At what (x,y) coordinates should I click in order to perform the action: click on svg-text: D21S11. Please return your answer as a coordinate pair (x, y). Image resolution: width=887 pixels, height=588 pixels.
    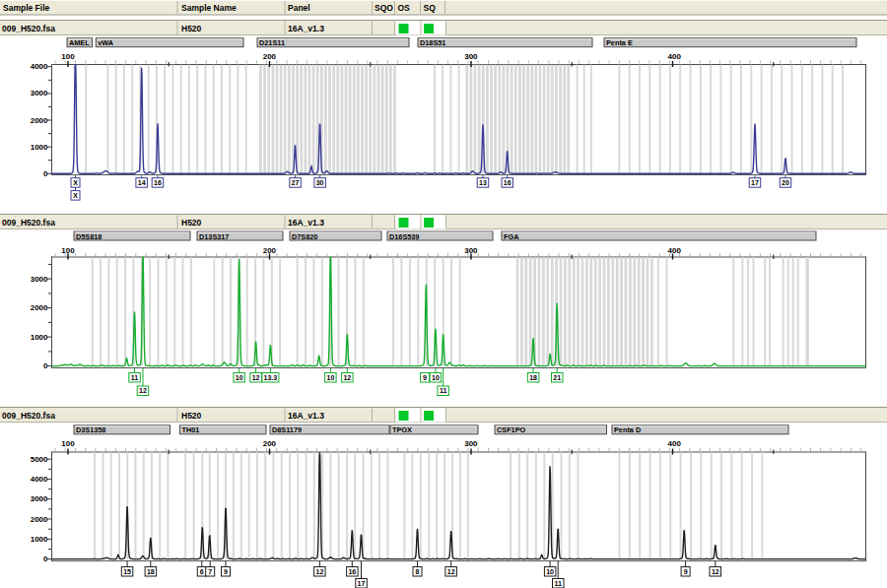
    Looking at the image, I should click on (272, 43).